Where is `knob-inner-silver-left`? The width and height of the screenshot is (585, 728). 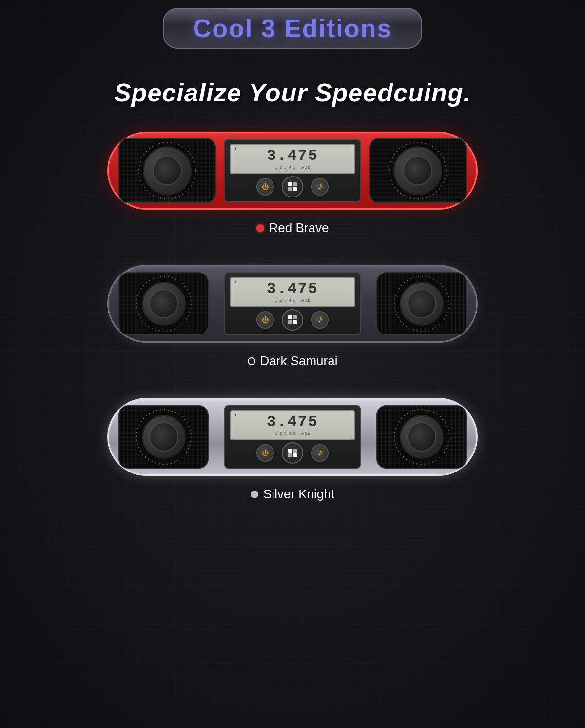
knob-inner-silver-left is located at coordinates (164, 437).